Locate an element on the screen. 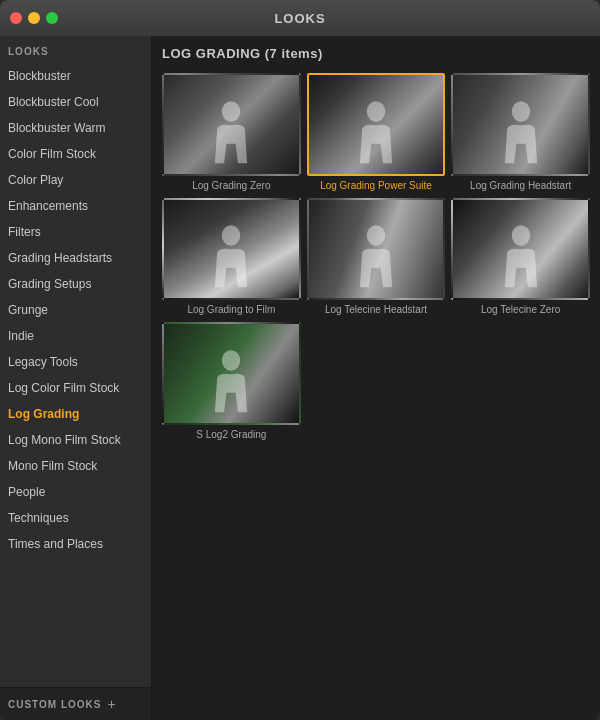 The width and height of the screenshot is (600, 720). thumbnail-log-grading-zero is located at coordinates (232, 124).